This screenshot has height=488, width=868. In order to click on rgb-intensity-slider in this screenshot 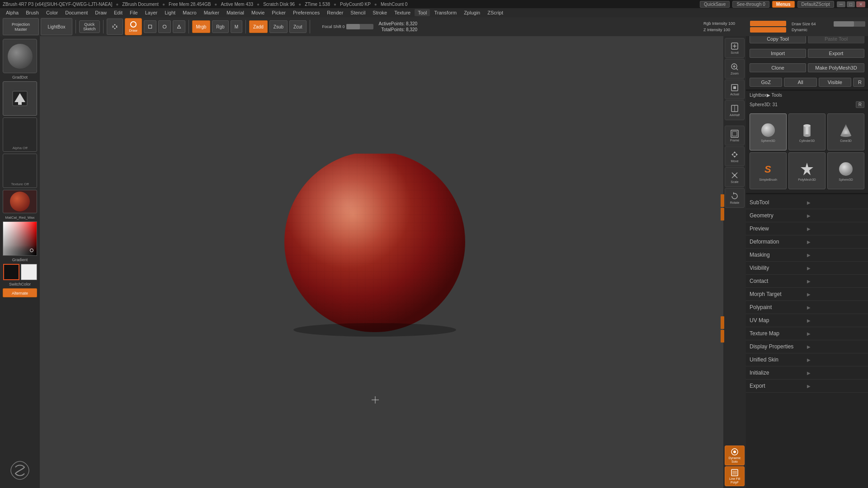, I will do `click(768, 23)`.